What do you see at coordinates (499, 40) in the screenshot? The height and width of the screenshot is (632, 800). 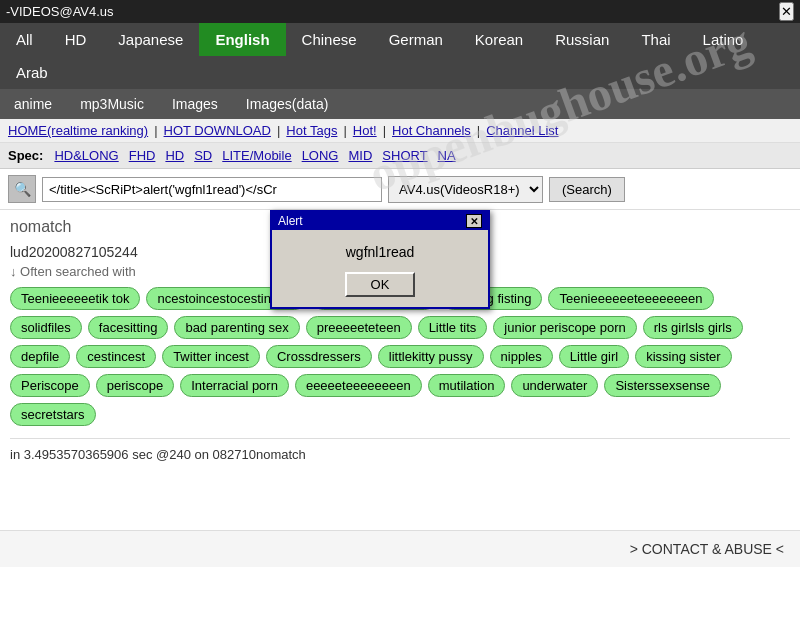 I see `nav-top-item-korean: Korean` at bounding box center [499, 40].